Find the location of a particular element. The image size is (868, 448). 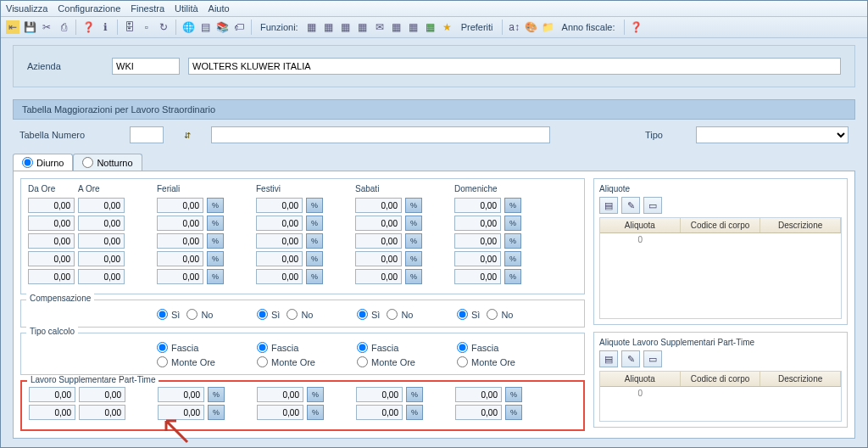

menu-utilita: Utilità is located at coordinates (186, 8).